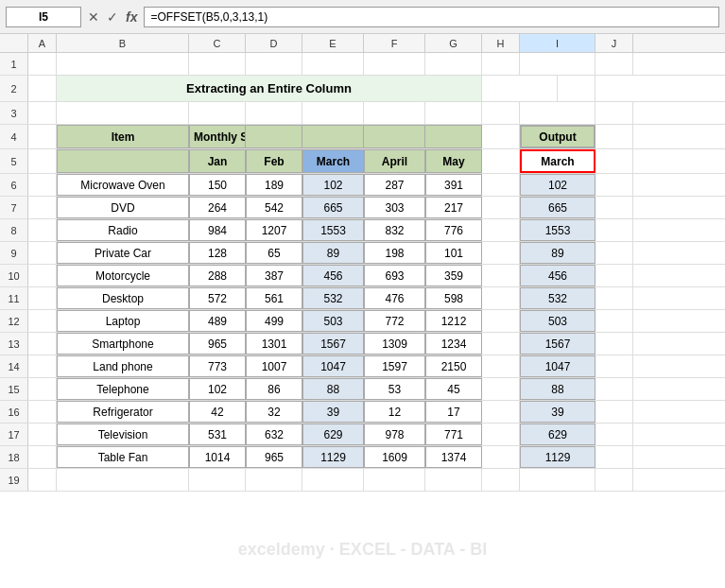 This screenshot has width=725, height=588. I want to click on cell-i13-out: 1567, so click(558, 344).